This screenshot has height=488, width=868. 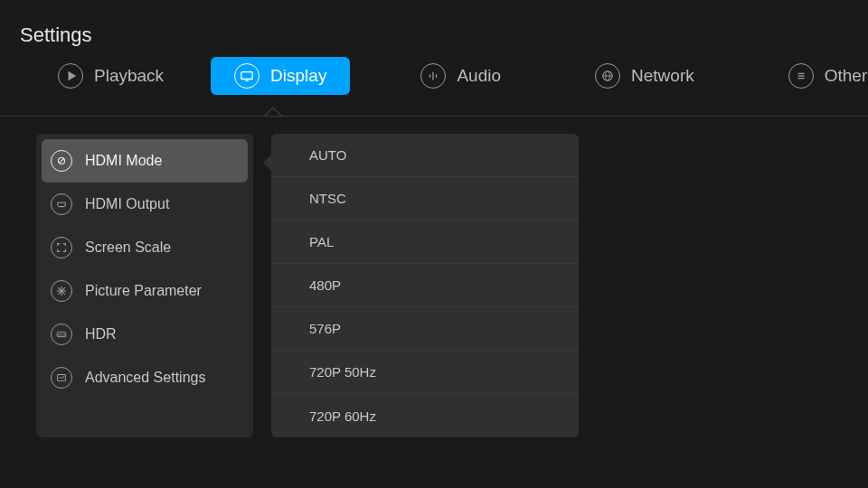 What do you see at coordinates (327, 199) in the screenshot?
I see `option-label: NTSC` at bounding box center [327, 199].